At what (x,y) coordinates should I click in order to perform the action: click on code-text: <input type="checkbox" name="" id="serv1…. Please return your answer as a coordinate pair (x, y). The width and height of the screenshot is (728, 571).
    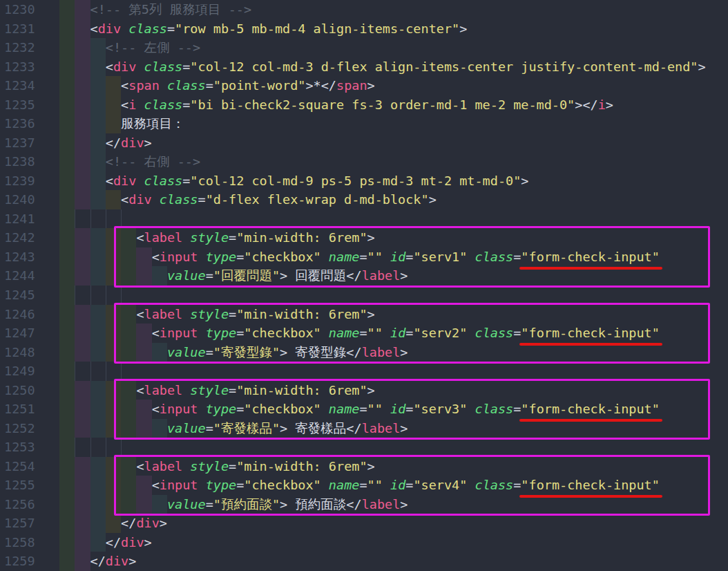
    Looking at the image, I should click on (359, 257).